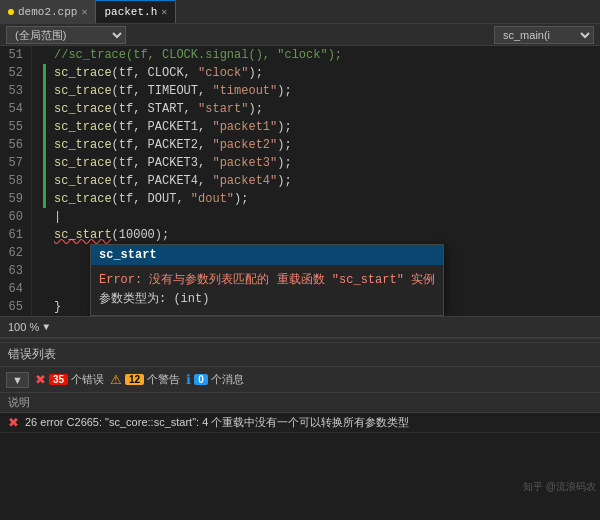  I want to click on tab-demo2-cpp: demo2.cpp ✕, so click(48, 12).